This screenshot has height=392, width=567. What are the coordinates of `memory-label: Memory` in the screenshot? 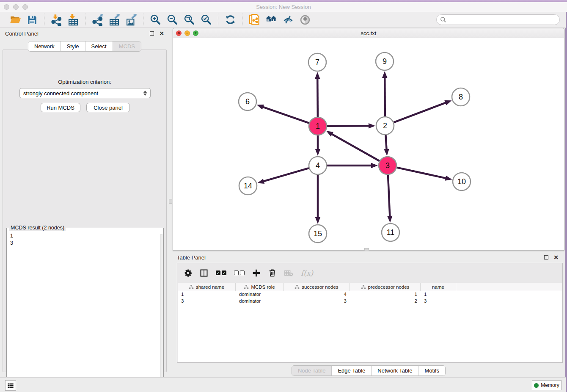 It's located at (550, 385).